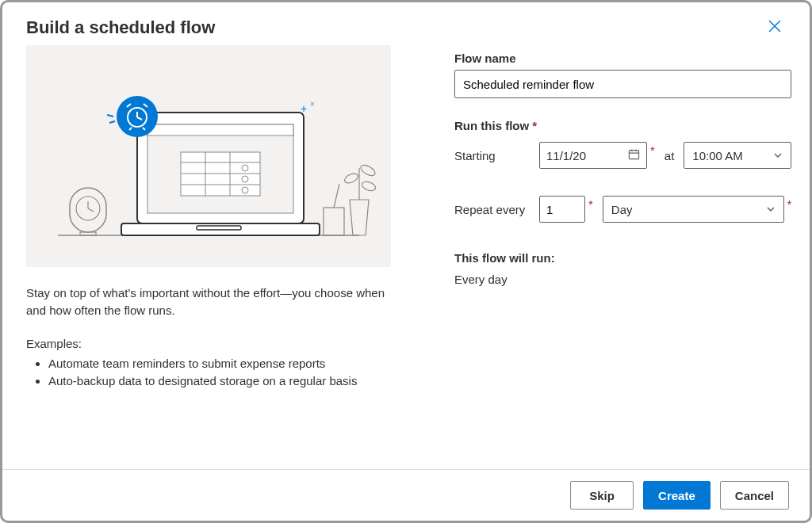  Describe the element at coordinates (677, 495) in the screenshot. I see `create-button: Create` at that location.